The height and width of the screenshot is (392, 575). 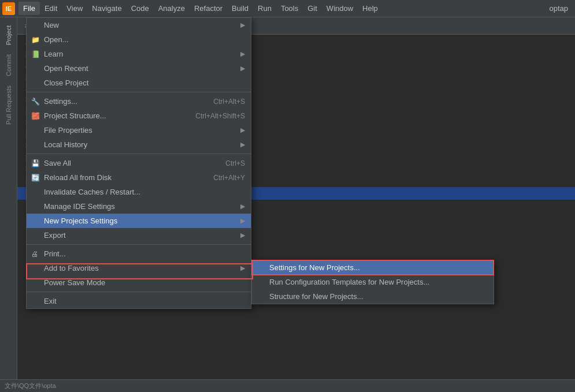 I want to click on menu-item-settings: 🔧 Settings... Ctrl+Alt+S, so click(x=139, y=102).